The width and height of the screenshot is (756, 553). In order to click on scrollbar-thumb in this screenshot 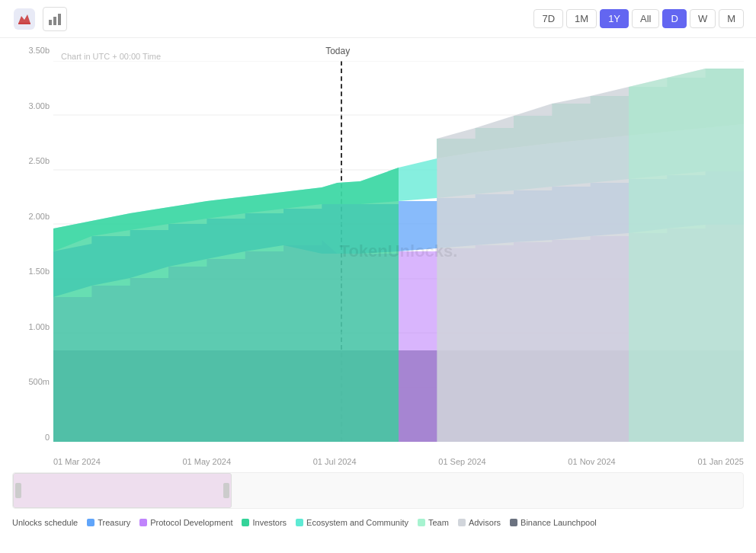, I will do `click(122, 491)`.